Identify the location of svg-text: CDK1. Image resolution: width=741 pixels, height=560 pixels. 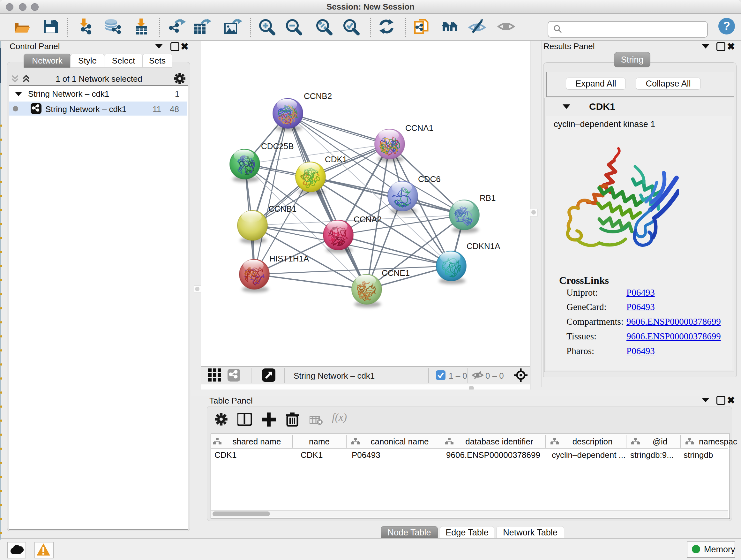
(336, 160).